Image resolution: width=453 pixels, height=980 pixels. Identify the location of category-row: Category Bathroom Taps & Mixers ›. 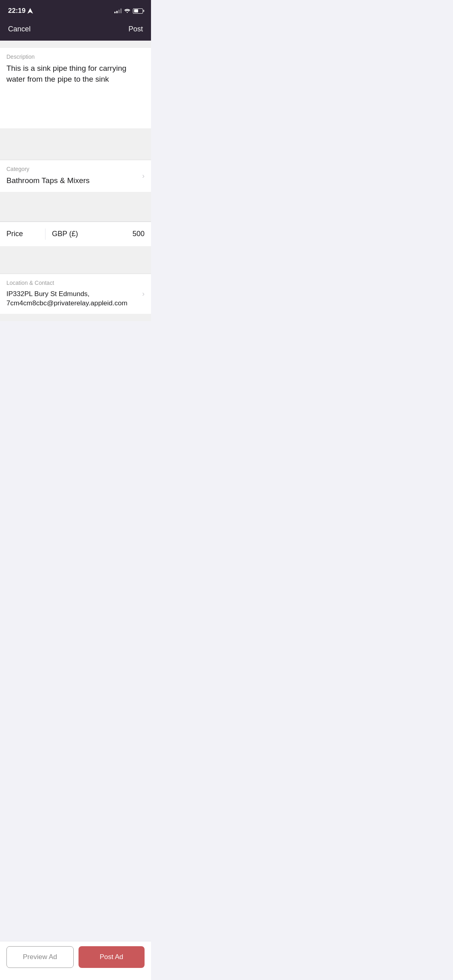
(76, 176).